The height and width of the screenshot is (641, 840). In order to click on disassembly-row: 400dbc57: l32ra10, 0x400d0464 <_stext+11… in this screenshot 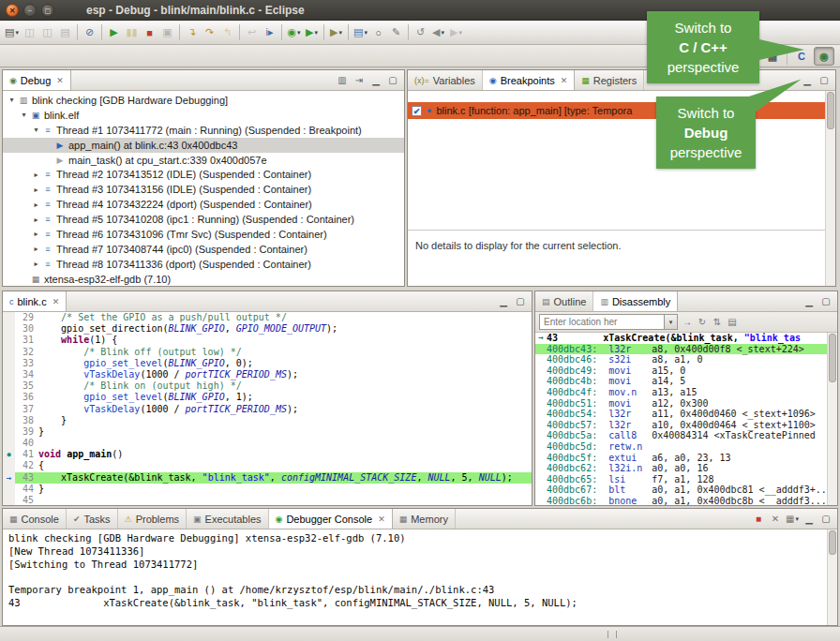, I will do `click(686, 425)`.